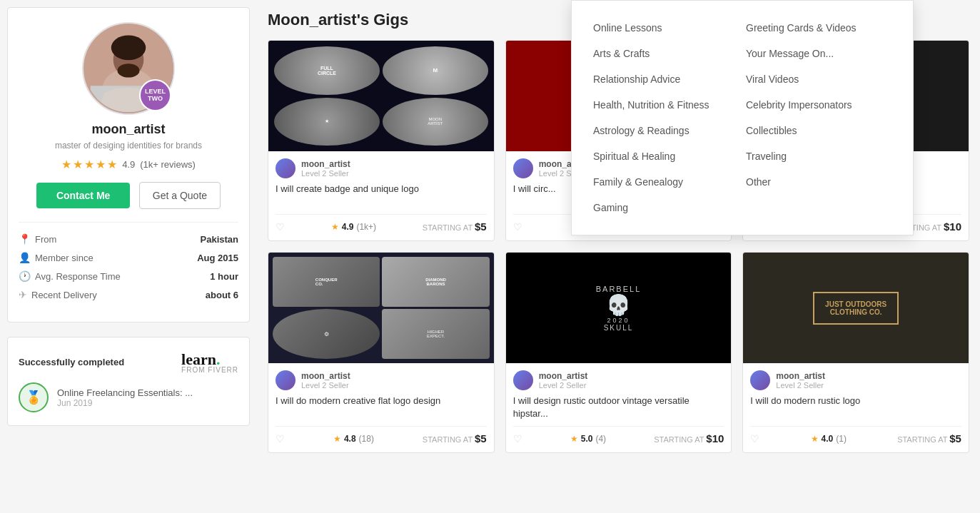 The height and width of the screenshot is (513, 980). I want to click on dropdown-item-astrology: Astrology & Readings, so click(666, 131).